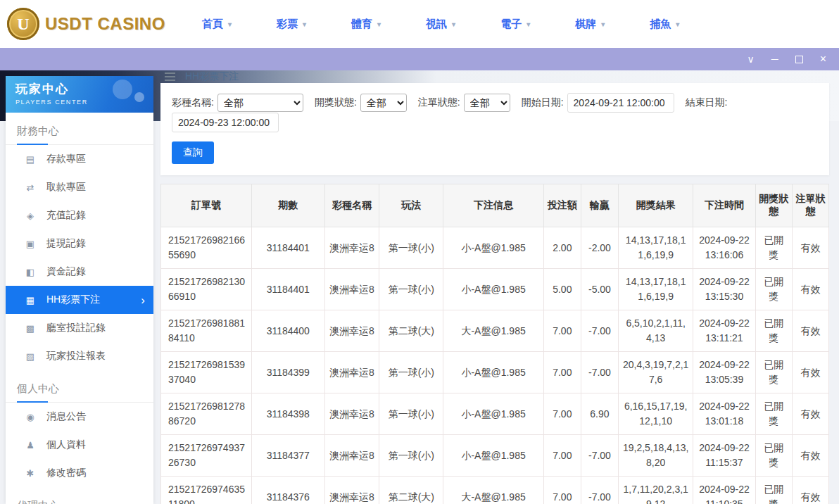 Image resolution: width=839 pixels, height=504 pixels. What do you see at coordinates (724, 331) in the screenshot?
I see `table-cell: 2024-09-22 13:11:21` at bounding box center [724, 331].